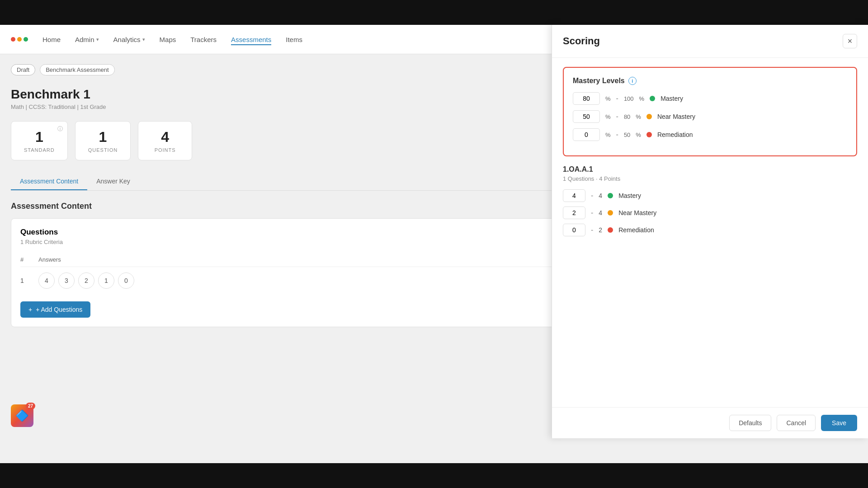 This screenshot has width=868, height=488. Describe the element at coordinates (710, 42) in the screenshot. I see `scoring-panel-header: Scoring ×` at that location.